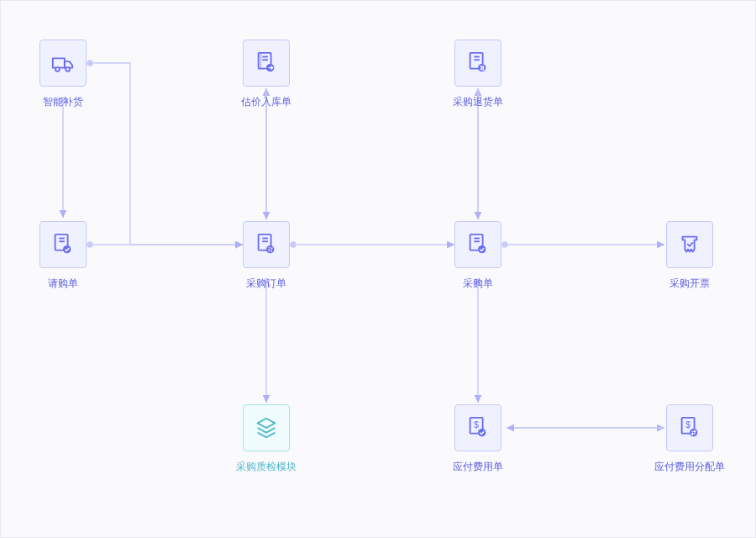 The width and height of the screenshot is (756, 538). What do you see at coordinates (478, 63) in the screenshot?
I see `doc-return-icon: 退` at bounding box center [478, 63].